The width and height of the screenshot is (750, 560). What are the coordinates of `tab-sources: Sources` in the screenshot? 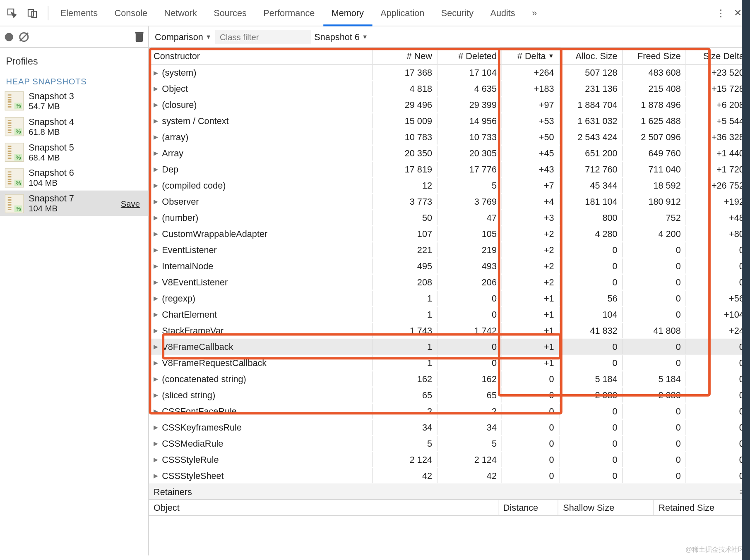 It's located at (230, 13).